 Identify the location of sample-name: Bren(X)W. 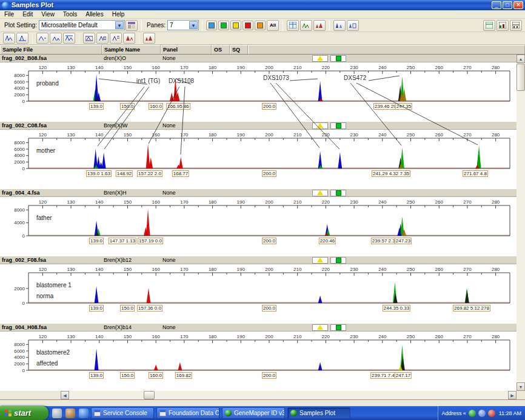
(131, 125).